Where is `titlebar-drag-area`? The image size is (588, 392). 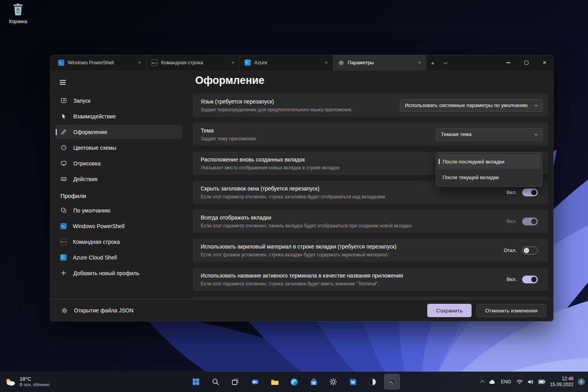
titlebar-drag-area is located at coordinates (475, 63).